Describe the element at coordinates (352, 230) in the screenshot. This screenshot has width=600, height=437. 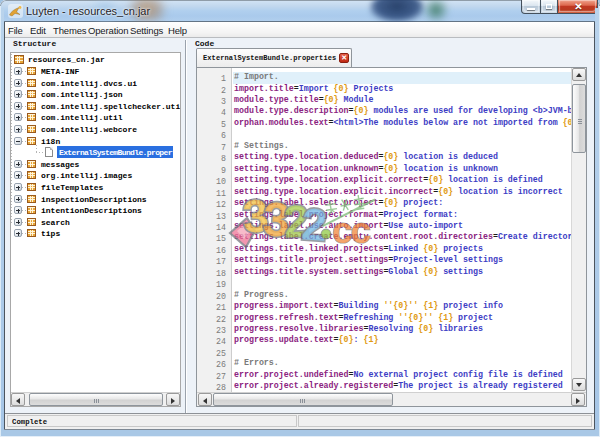
I see `svg-text: cc` at that location.